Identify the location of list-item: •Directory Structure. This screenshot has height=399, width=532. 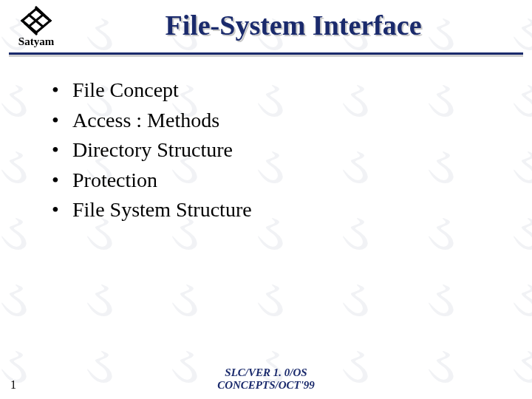
(277, 151).